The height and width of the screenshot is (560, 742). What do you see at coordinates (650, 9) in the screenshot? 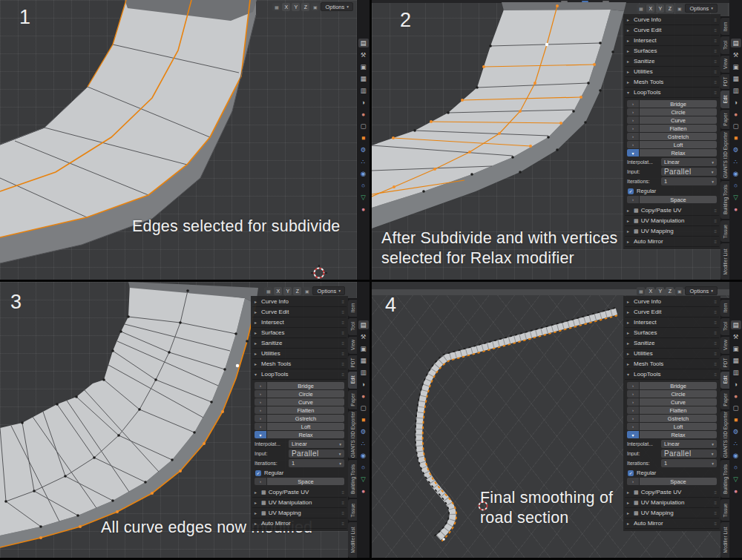
I see `axis-button-x: X` at bounding box center [650, 9].